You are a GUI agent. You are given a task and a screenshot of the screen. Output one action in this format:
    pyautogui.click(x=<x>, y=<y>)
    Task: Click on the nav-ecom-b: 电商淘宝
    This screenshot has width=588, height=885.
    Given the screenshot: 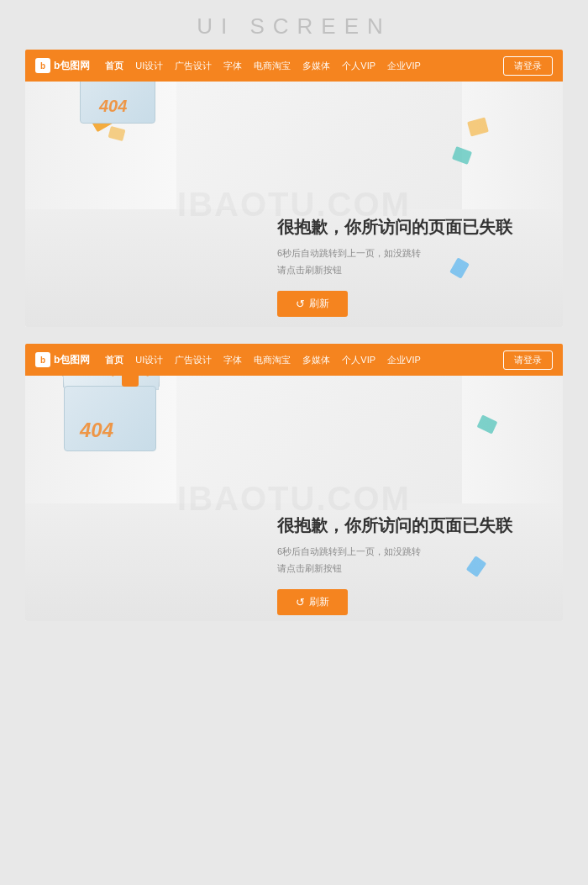 What is the action you would take?
    pyautogui.click(x=272, y=360)
    